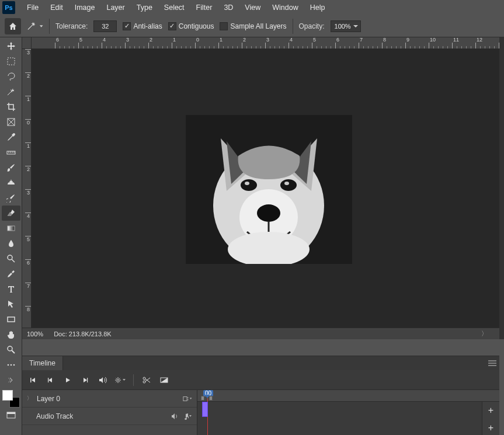  Describe the element at coordinates (175, 416) in the screenshot. I see `audio-icon` at that location.